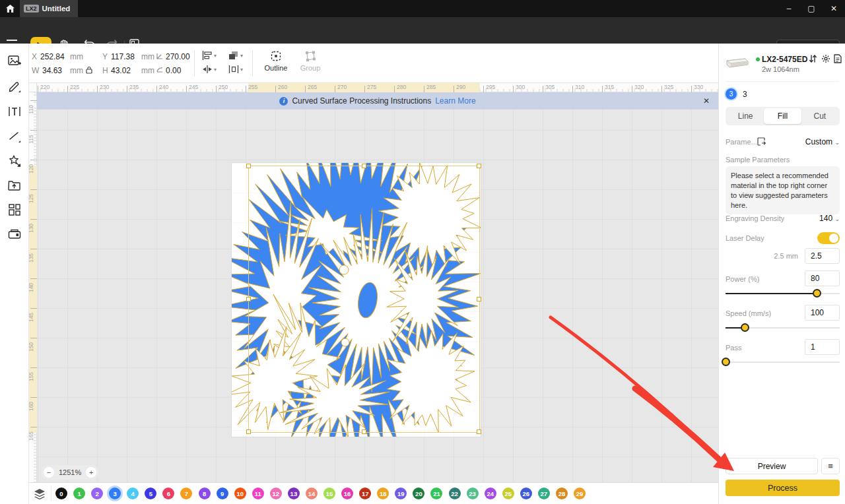 This screenshot has height=504, width=845. Describe the element at coordinates (53, 57) in the screenshot. I see `x-value: 252.84` at that location.